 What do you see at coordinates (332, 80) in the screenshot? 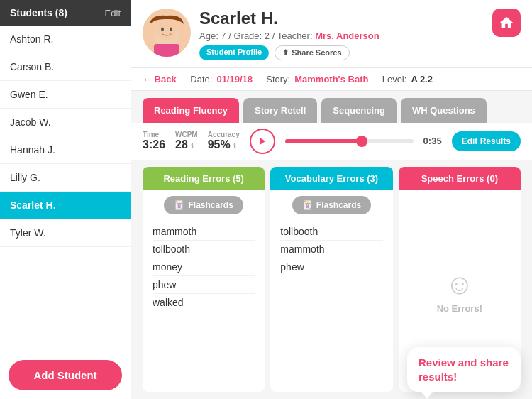
I see `back-bar: ← Back Date: 01/19/18 Story: Mammoth's B…` at bounding box center [332, 80].